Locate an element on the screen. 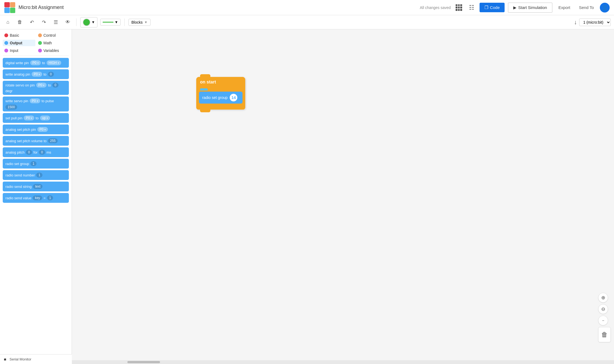  block-label: radio send number is located at coordinates (20, 175).